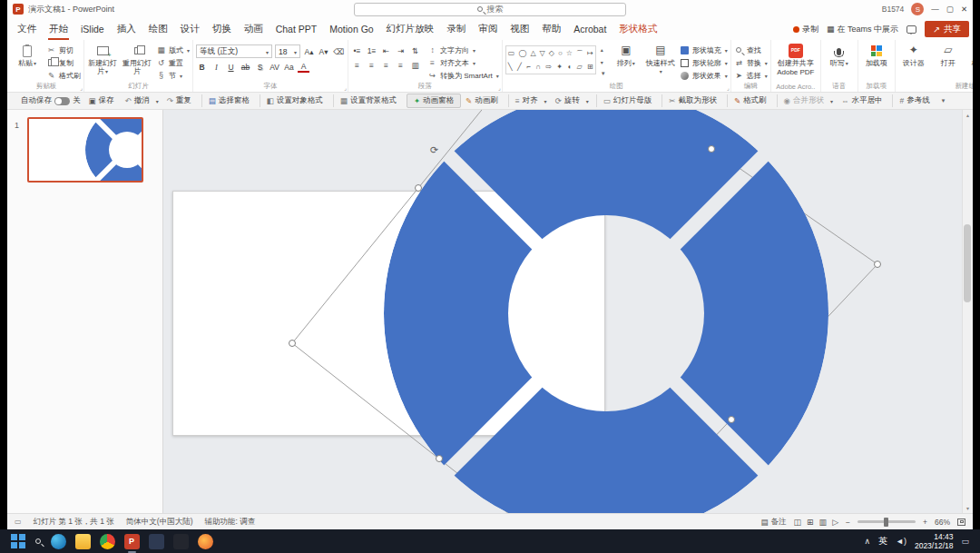  What do you see at coordinates (942, 522) in the screenshot?
I see `zoom-level: 66%` at bounding box center [942, 522].